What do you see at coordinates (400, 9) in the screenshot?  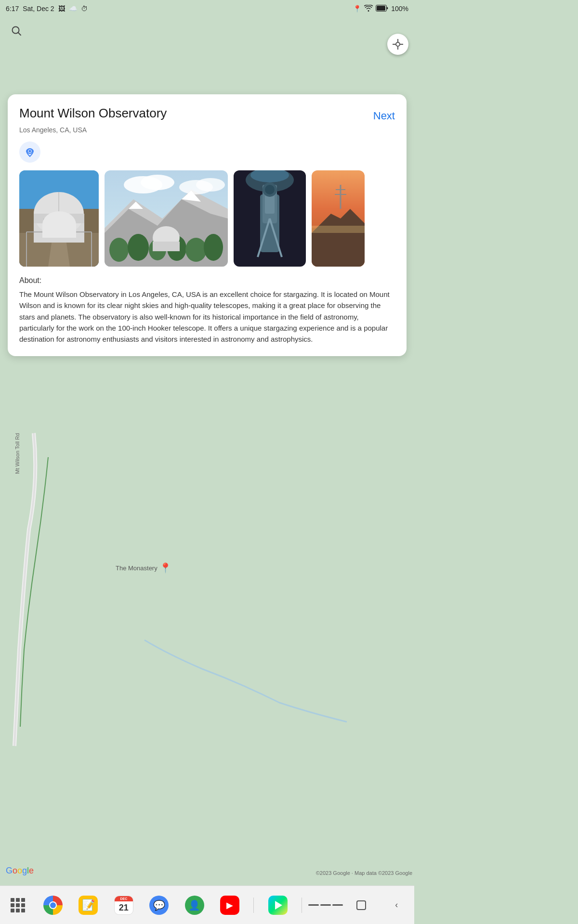 I see `battery-percent: 100%` at bounding box center [400, 9].